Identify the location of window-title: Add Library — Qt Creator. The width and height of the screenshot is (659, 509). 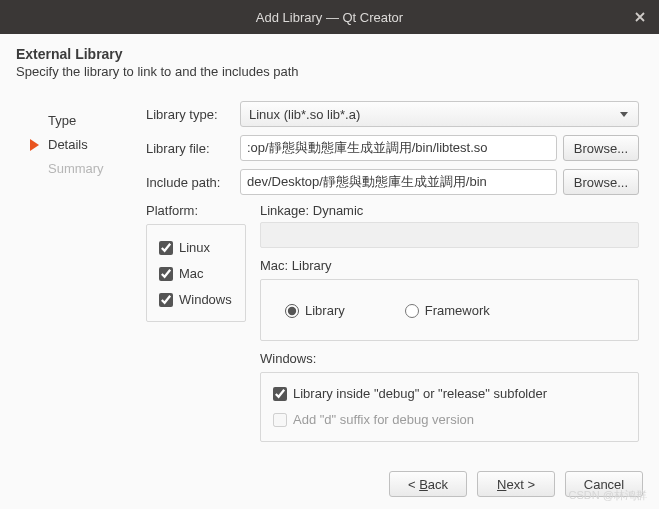
(330, 18).